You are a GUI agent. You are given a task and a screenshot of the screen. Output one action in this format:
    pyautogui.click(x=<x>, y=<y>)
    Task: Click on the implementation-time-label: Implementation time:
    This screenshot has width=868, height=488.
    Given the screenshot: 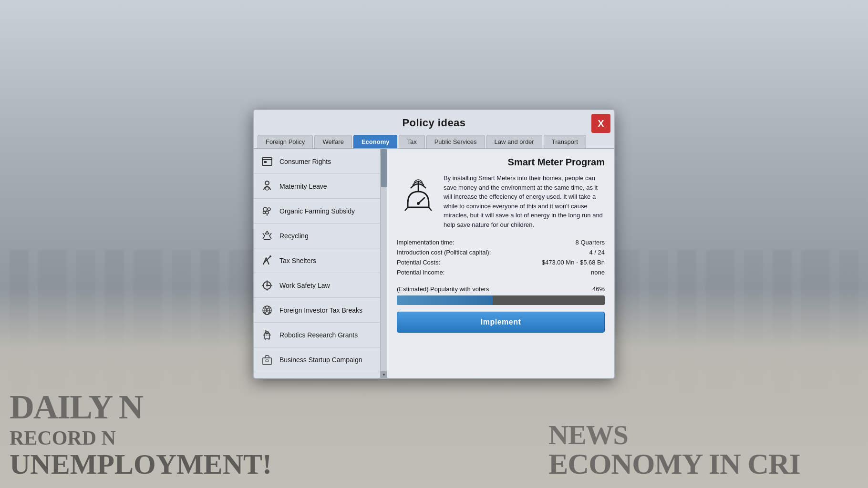 What is the action you would take?
    pyautogui.click(x=425, y=242)
    